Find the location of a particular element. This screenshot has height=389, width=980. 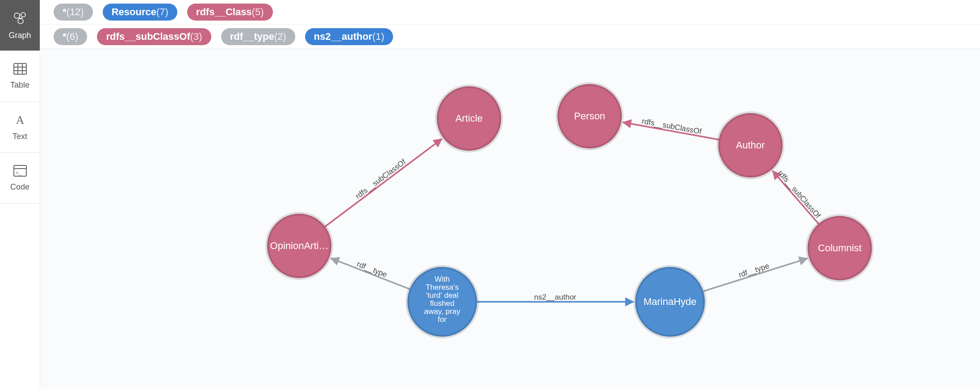

node-person: Person is located at coordinates (590, 116).